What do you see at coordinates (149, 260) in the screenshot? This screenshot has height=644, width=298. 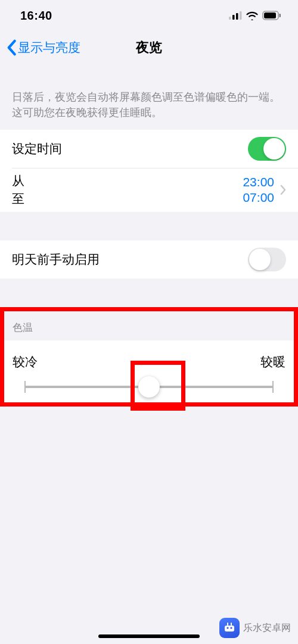 I see `manual-toggle-row: 明天前手动启用` at bounding box center [149, 260].